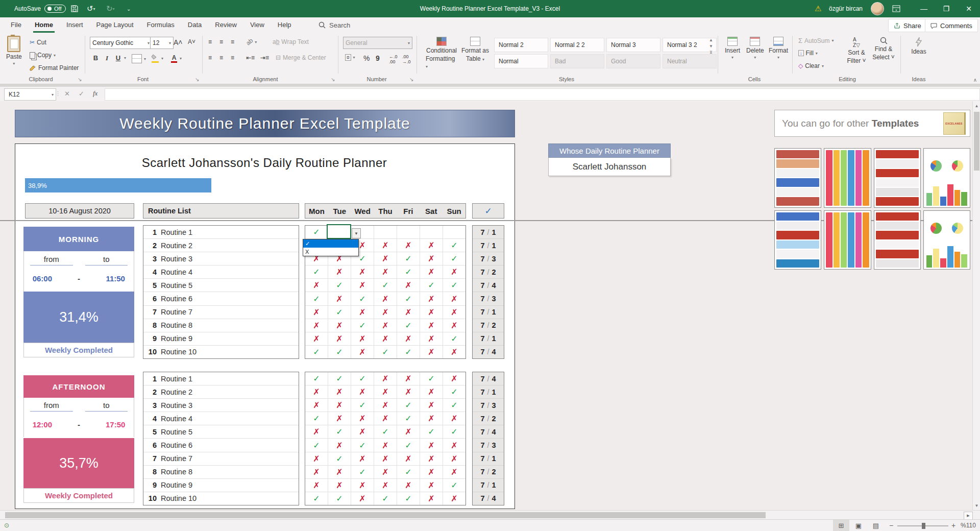 The height and width of the screenshot is (531, 980). What do you see at coordinates (490, 515) in the screenshot?
I see `horizontal-scrollbar: ▶` at bounding box center [490, 515].